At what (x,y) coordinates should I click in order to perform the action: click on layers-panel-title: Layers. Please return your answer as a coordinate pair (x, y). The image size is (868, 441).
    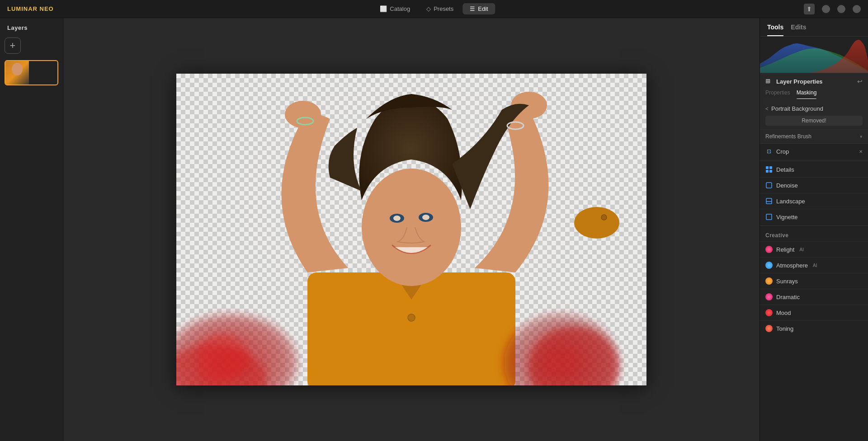
    Looking at the image, I should click on (32, 27).